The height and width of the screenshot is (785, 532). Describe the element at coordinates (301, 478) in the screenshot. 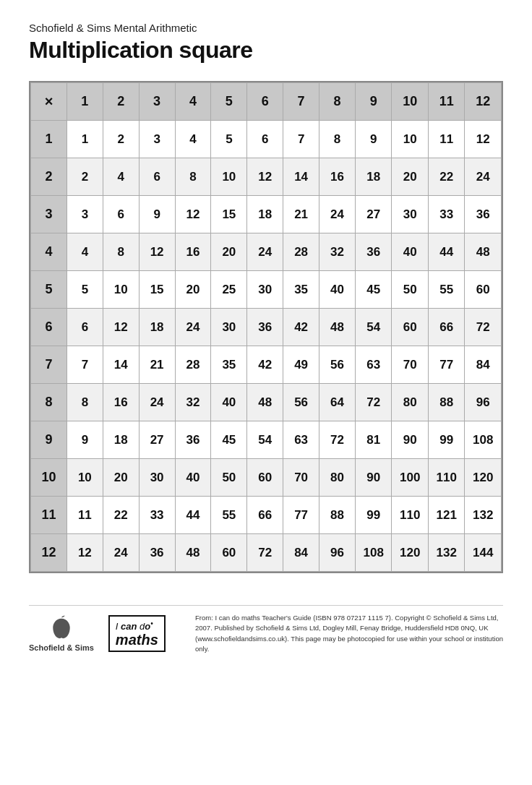

I see `table-cell: 70` at that location.